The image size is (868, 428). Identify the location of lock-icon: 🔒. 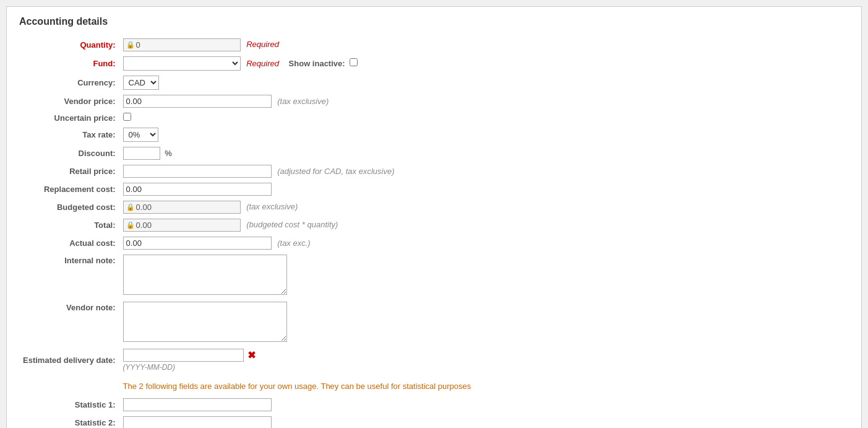
(131, 45).